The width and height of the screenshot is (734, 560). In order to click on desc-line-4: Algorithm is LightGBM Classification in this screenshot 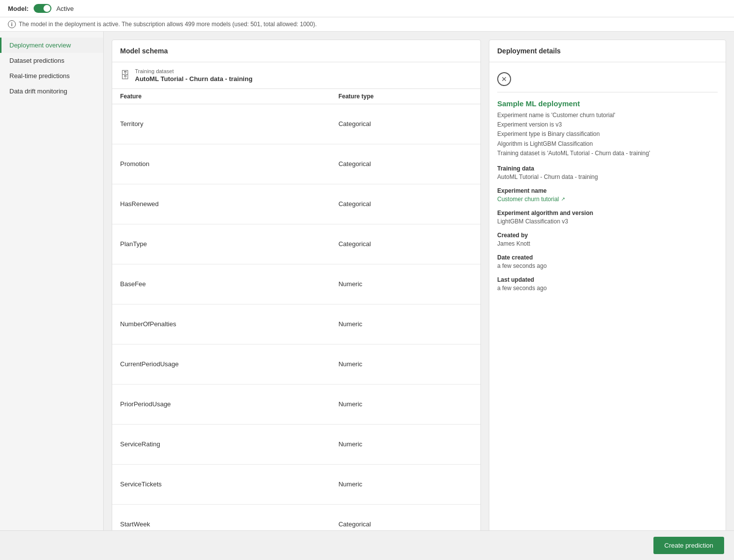, I will do `click(607, 144)`.